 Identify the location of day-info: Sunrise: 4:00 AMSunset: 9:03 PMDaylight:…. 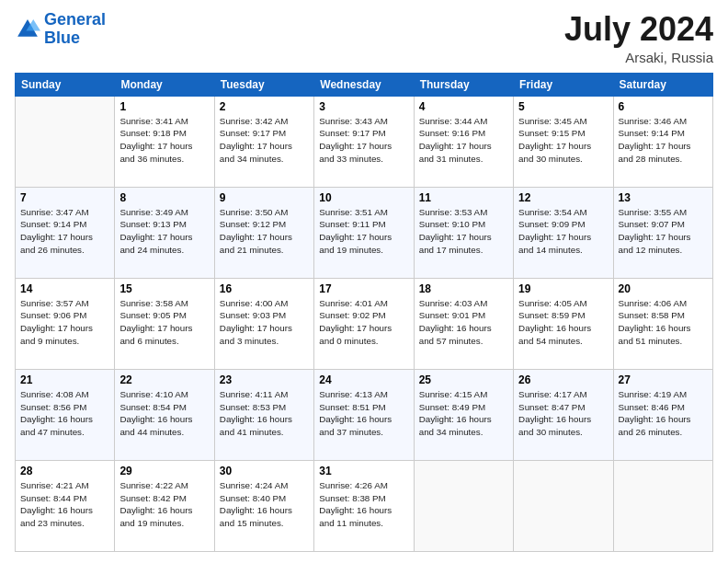
(265, 322).